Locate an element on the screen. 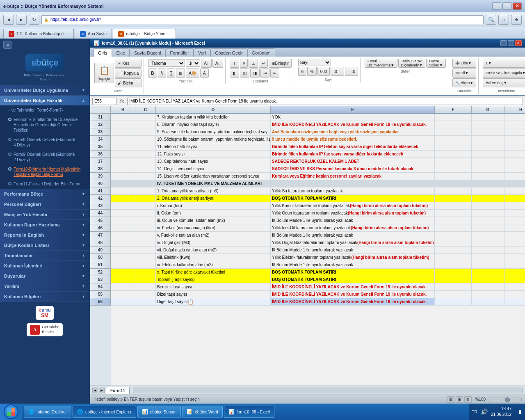 This screenshot has height=420, width=525. autosum-button: Σ▼ is located at coordinates (504, 63).